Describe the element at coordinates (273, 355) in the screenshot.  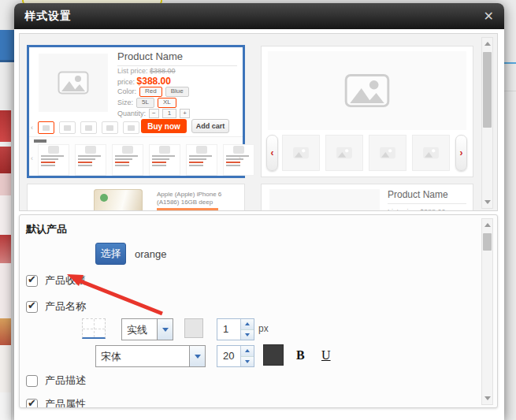
I see `font-color-swatch` at that location.